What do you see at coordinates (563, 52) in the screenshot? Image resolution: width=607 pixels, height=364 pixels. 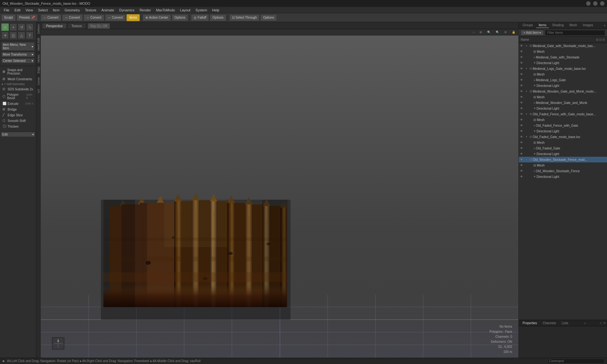 I see `tree-item-2: 👁▨Mesh` at bounding box center [563, 52].